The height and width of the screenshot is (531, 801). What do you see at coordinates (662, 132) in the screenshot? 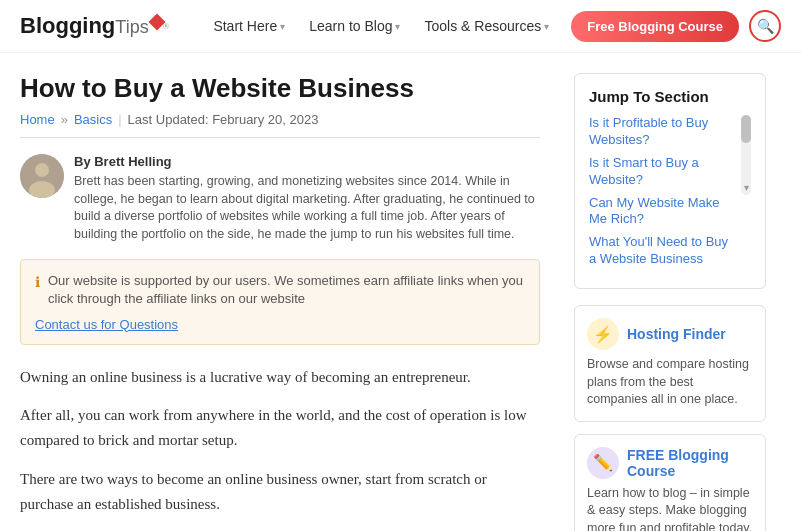
I see `jump-link-1: Is it Profitable to Buy Websites?` at bounding box center [662, 132].